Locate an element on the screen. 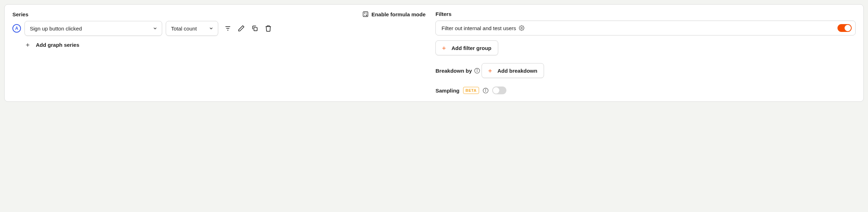 Image resolution: width=868 pixels, height=212 pixels. add-series-label: Add graph series is located at coordinates (57, 45).